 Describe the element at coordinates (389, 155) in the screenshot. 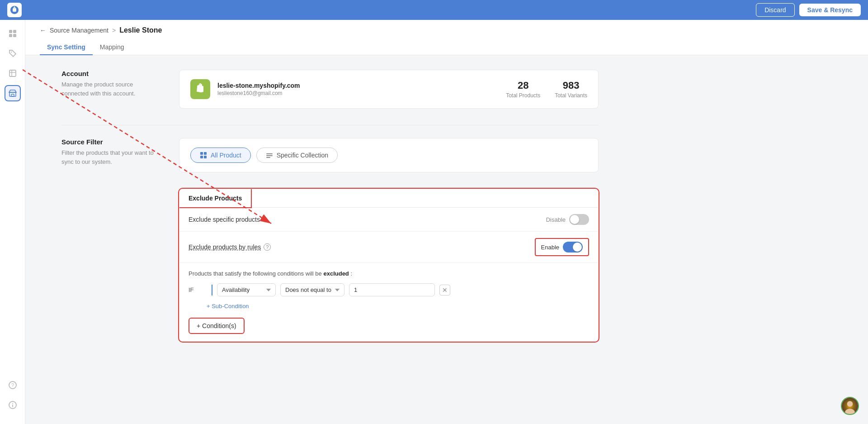

I see `filter-buttons: All Product Specific Collection` at that location.